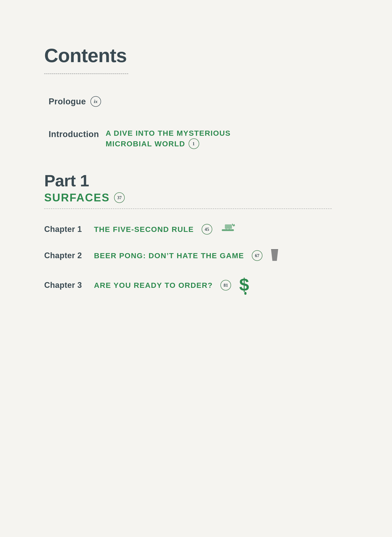  I want to click on introduction-title-line2: MICROBIAL WORLD 1, so click(168, 144).